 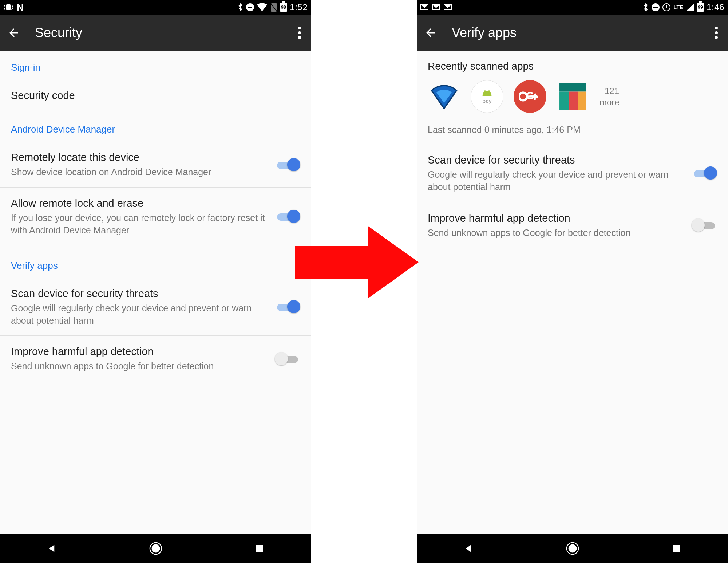 I want to click on tally-app-icon, so click(x=573, y=97).